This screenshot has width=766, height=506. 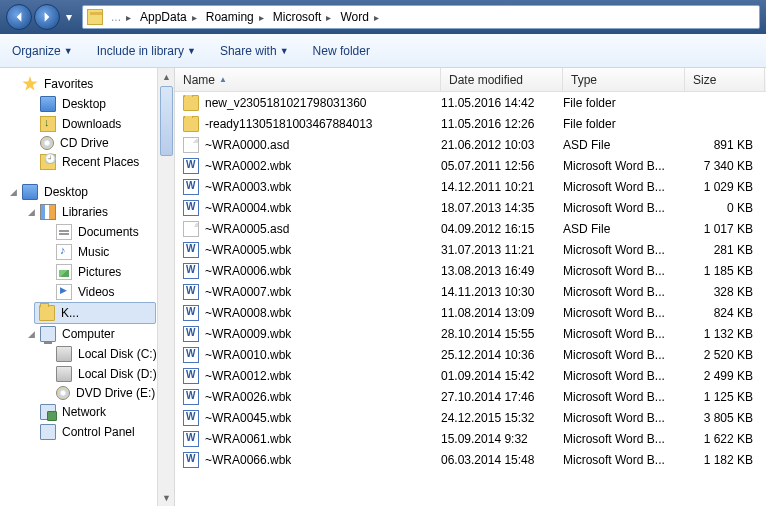 I want to click on sidebar-item-control-panel: Control Panel, so click(x=87, y=432).